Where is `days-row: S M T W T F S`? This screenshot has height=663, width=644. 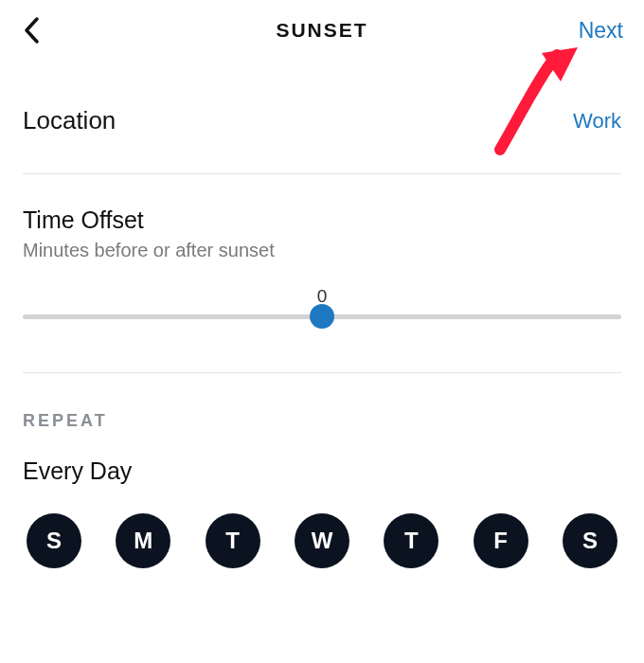 days-row: S M T W T F S is located at coordinates (322, 541).